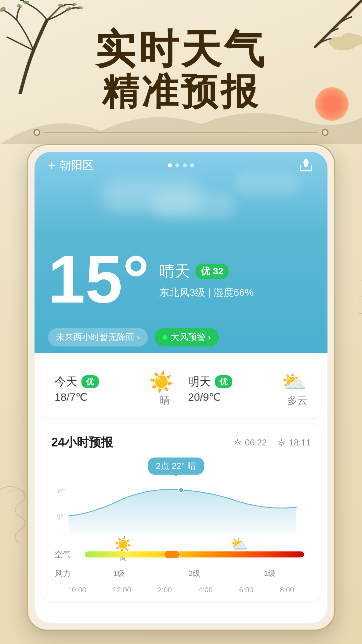 The image size is (362, 644). Describe the element at coordinates (187, 337) in the screenshot. I see `wind-alert-bar: 大风预警 ›` at that location.